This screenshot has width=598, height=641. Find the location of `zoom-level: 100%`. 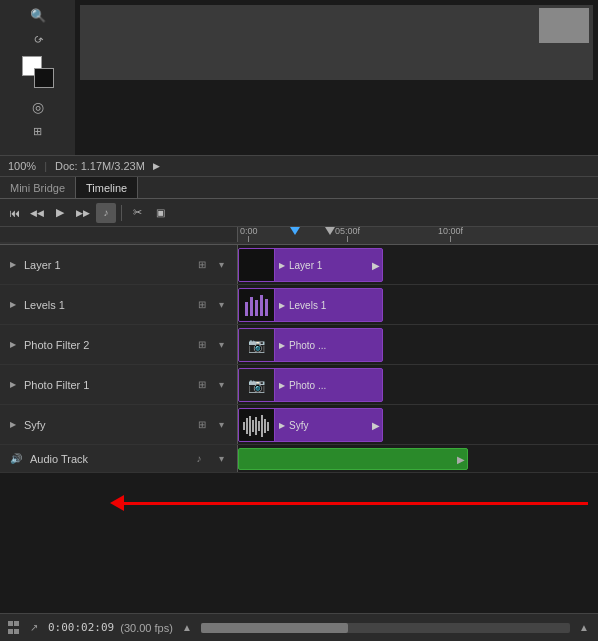

zoom-level: 100% is located at coordinates (22, 166).